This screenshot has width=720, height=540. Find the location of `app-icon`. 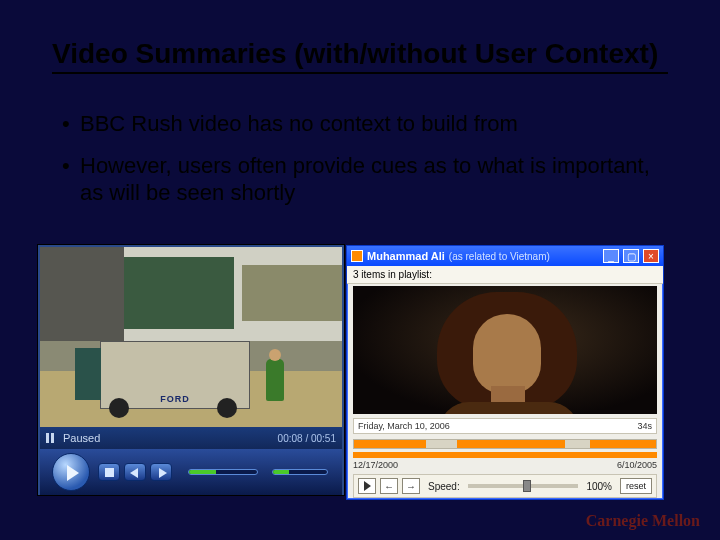

app-icon is located at coordinates (357, 256).